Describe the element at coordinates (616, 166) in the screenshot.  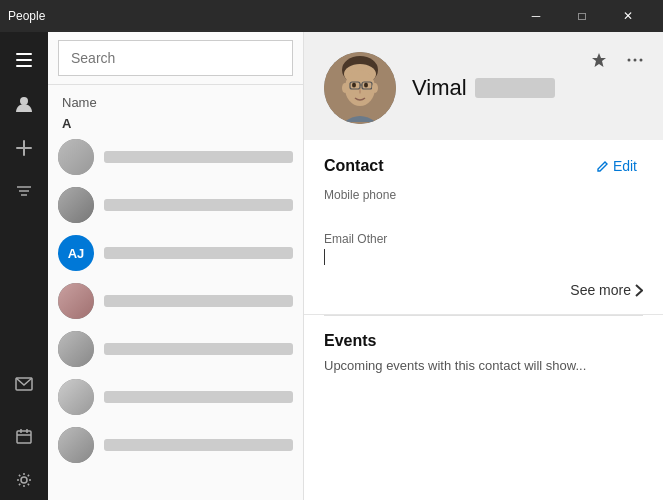
I see `edit-button: Edit` at that location.